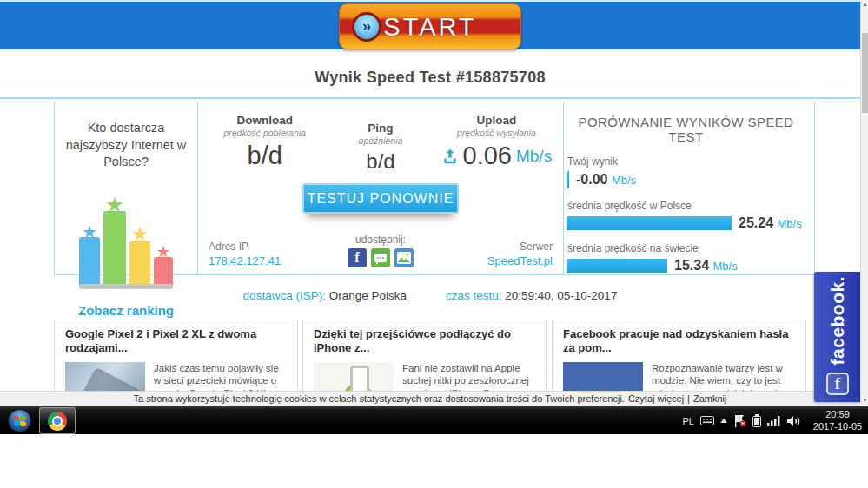  I want to click on keyboard-icon, so click(707, 420).